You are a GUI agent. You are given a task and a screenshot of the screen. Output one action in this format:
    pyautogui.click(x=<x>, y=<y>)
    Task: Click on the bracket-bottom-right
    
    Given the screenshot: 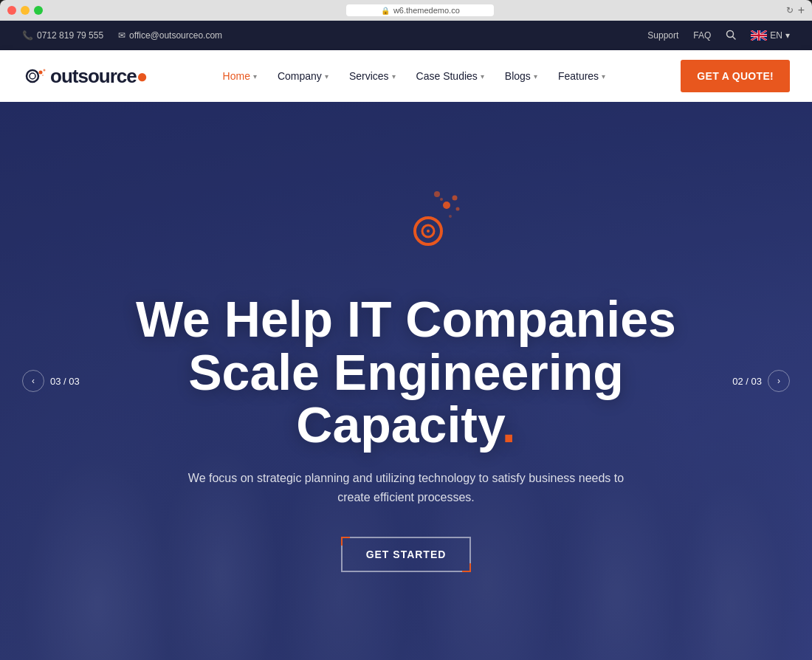 What is the action you would take?
    pyautogui.click(x=467, y=568)
    